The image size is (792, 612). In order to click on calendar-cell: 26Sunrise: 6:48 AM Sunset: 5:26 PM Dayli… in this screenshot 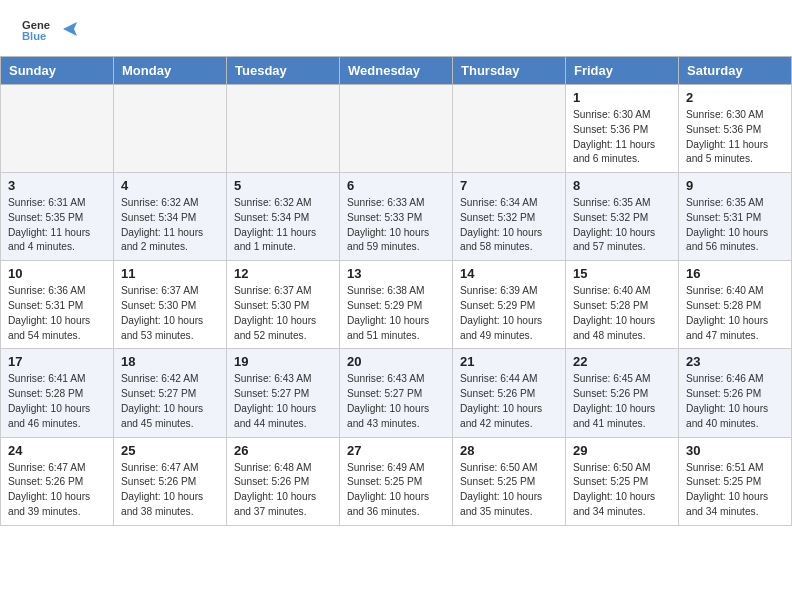, I will do `click(284, 481)`.